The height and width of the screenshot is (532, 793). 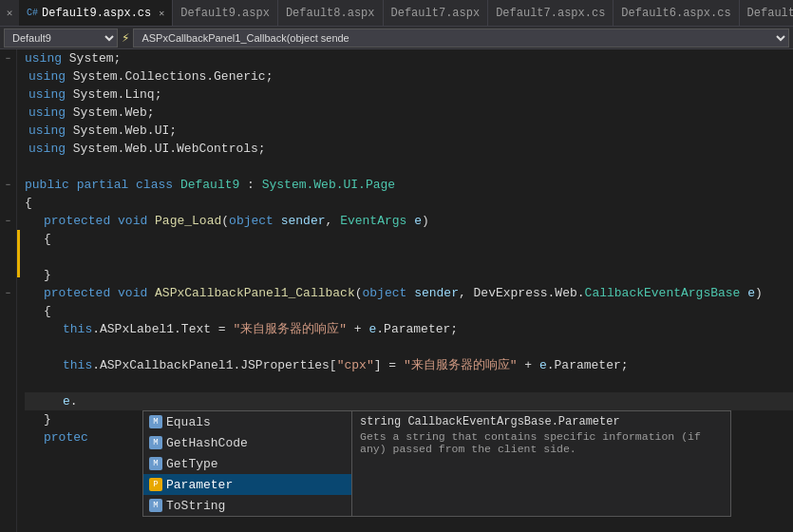 I want to click on autocomplete-popup: M Equals M GetHashCode M GetType P Param…, so click(x=437, y=464).